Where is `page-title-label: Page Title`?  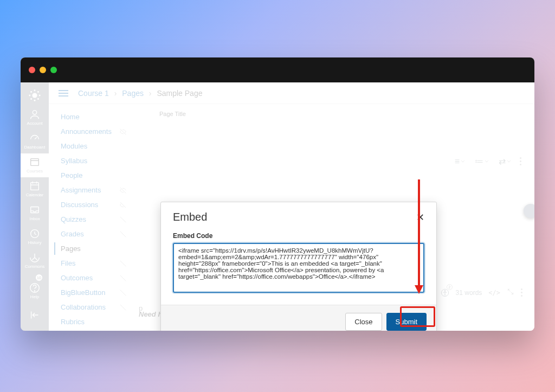
page-title-label: Page Title is located at coordinates (340, 114).